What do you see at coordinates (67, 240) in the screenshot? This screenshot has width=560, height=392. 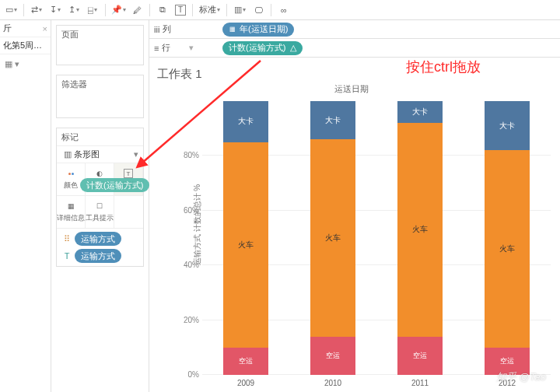 I see `color-shelf-icon: ⠿` at bounding box center [67, 240].